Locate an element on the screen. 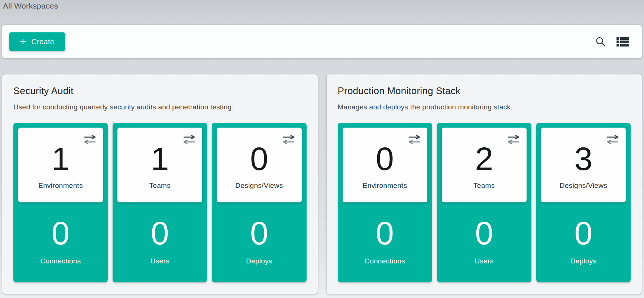 The height and width of the screenshot is (298, 644). stat-value: 2 is located at coordinates (484, 159).